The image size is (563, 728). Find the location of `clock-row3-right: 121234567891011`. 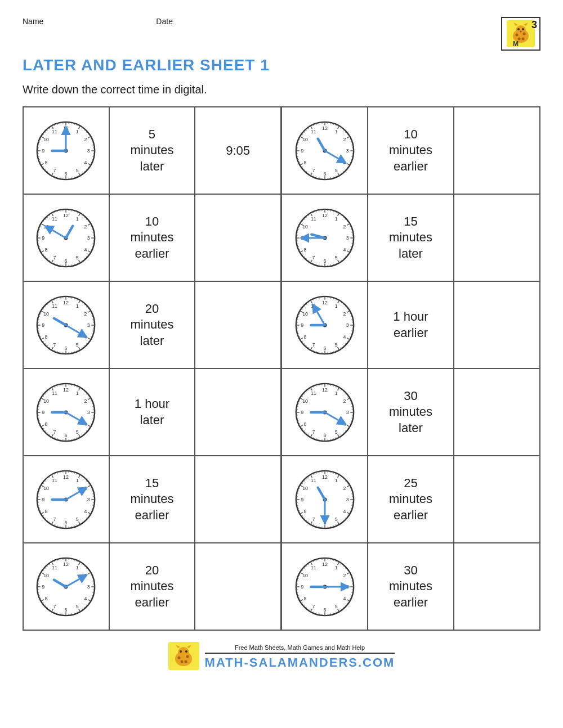

clock-row3-right: 121234567891011 is located at coordinates (324, 325).